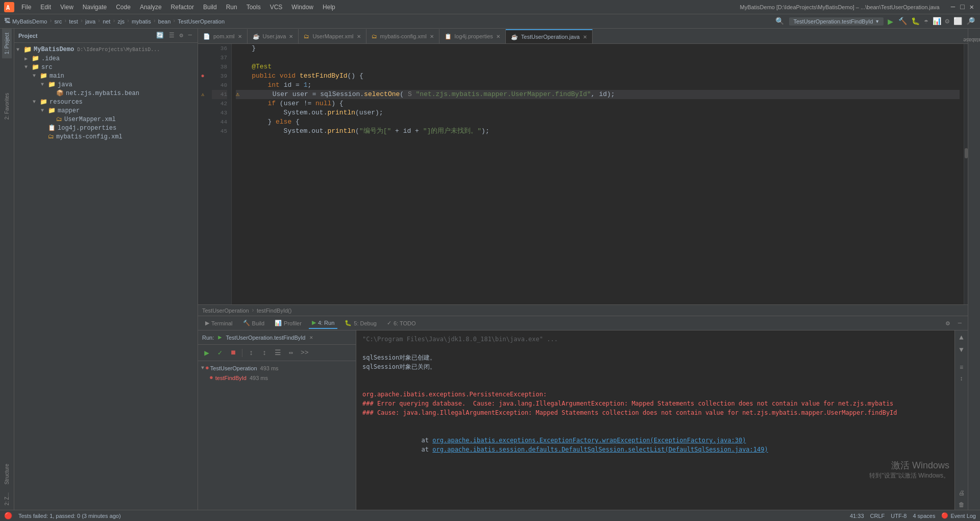 The width and height of the screenshot is (980, 521). I want to click on toolbar-bean: bean, so click(164, 21).